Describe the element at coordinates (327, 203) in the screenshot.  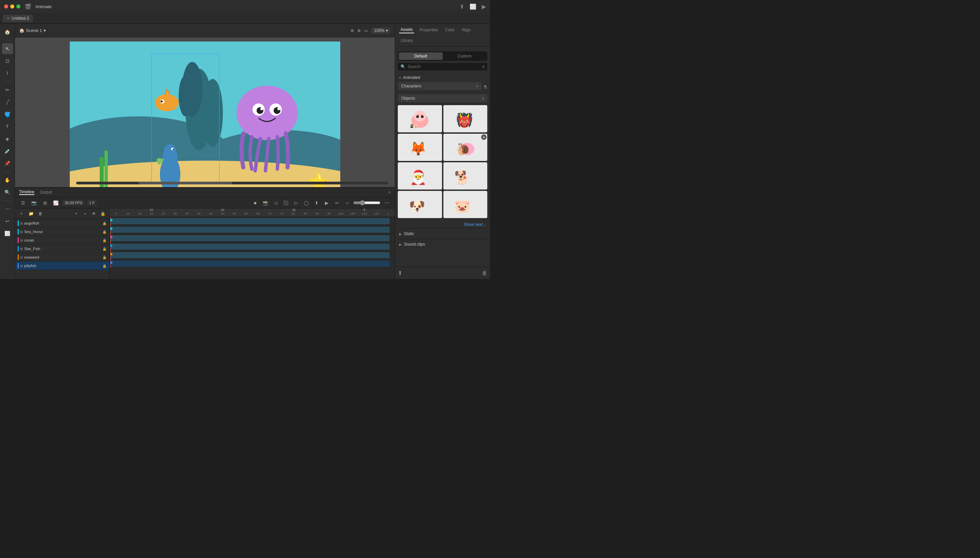
I see `play-btn: ▶` at that location.